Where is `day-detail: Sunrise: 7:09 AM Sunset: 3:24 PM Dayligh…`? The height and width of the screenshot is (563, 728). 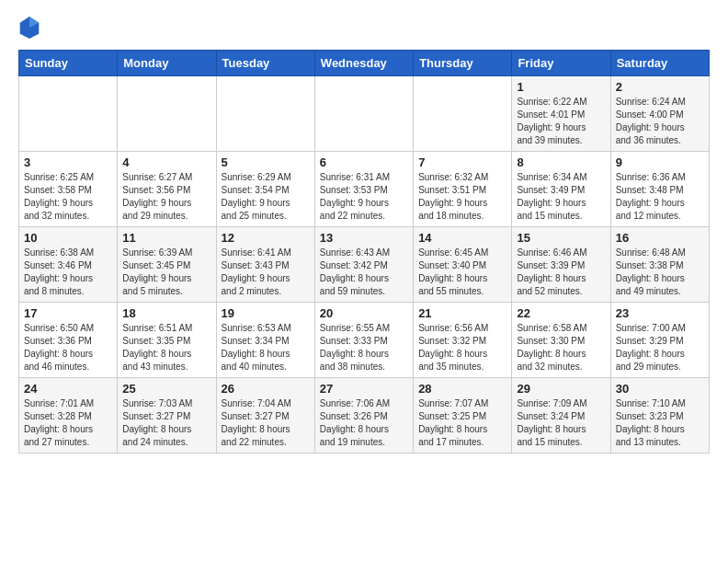
day-detail: Sunrise: 7:09 AM Sunset: 3:24 PM Dayligh… is located at coordinates (561, 423).